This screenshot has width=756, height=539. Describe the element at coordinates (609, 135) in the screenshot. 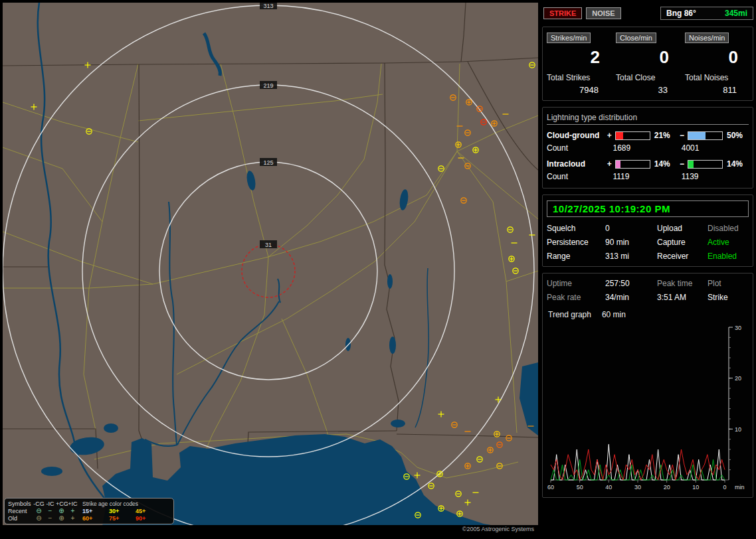

I see `plus-sign: +` at that location.